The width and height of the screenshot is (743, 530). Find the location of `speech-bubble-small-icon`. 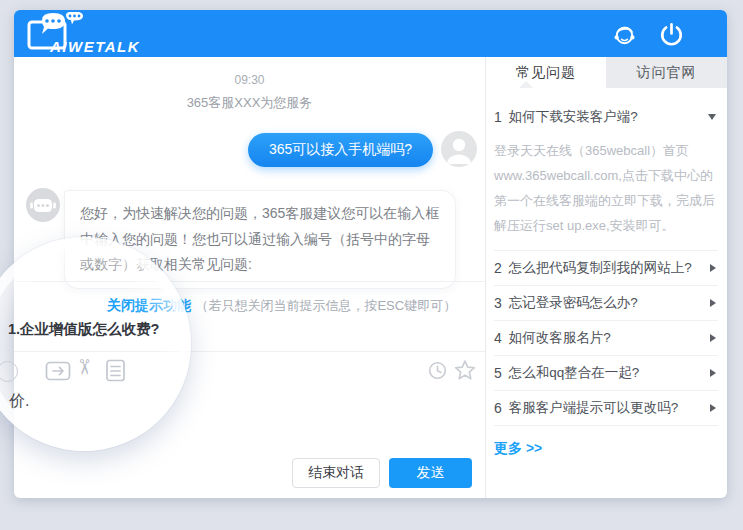

speech-bubble-small-icon is located at coordinates (74, 18).